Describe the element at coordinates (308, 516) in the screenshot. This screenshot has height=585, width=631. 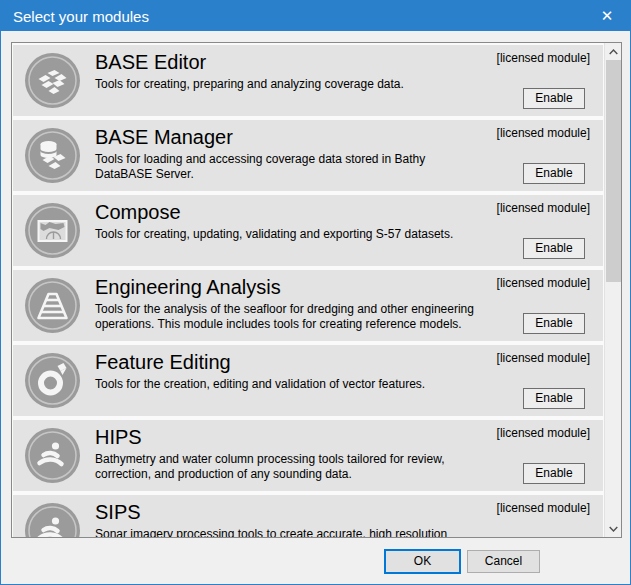
I see `module-row: SIPS Sonar imagery processing tools to c…` at that location.